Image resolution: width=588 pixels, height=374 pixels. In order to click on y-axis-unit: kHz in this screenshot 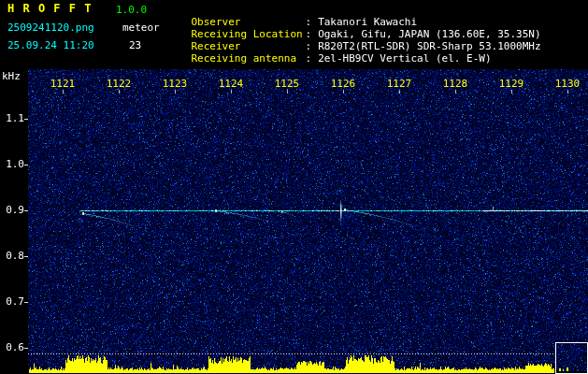, I will do `click(11, 77)`.